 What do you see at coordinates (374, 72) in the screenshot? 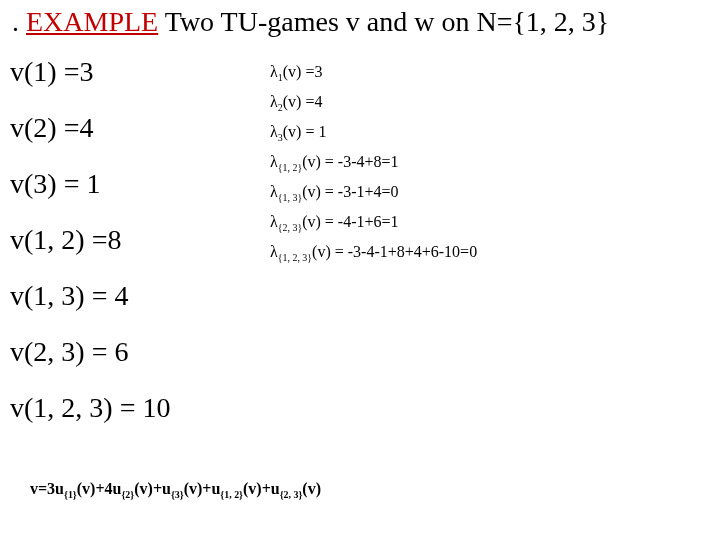
I see `lambda-1: λ1(v) =3` at bounding box center [374, 72].